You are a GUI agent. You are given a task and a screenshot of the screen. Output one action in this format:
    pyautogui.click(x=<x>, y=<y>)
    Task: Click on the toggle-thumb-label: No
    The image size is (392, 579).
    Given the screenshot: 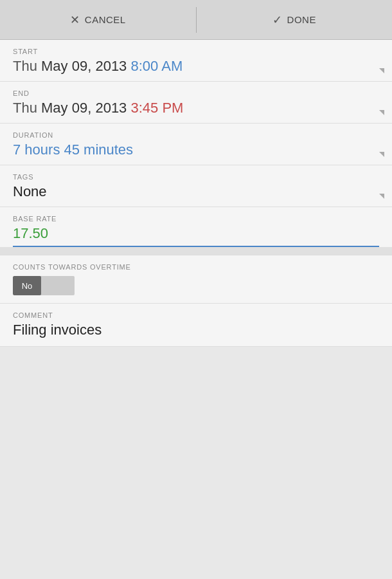 What is the action you would take?
    pyautogui.click(x=27, y=286)
    